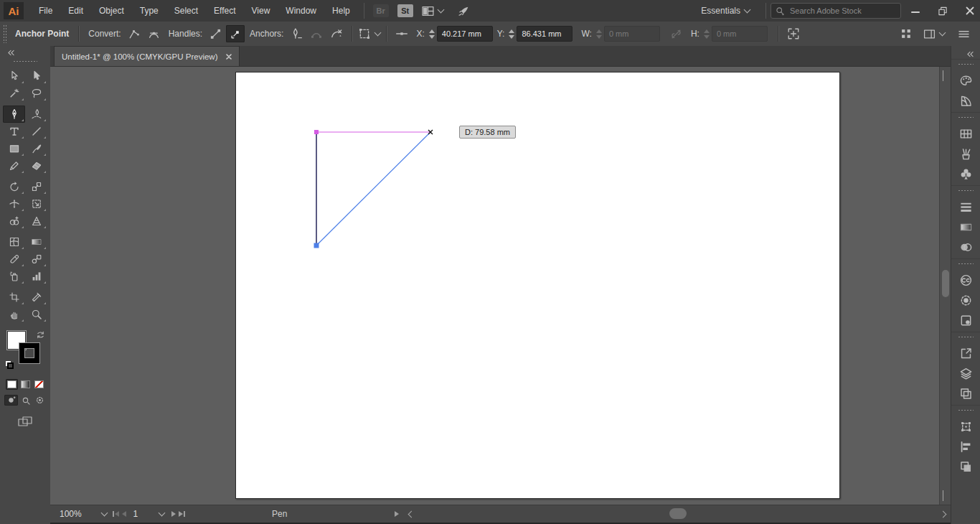 Image resolution: width=980 pixels, height=524 pixels. What do you see at coordinates (836, 11) in the screenshot?
I see `stock-search-box` at bounding box center [836, 11].